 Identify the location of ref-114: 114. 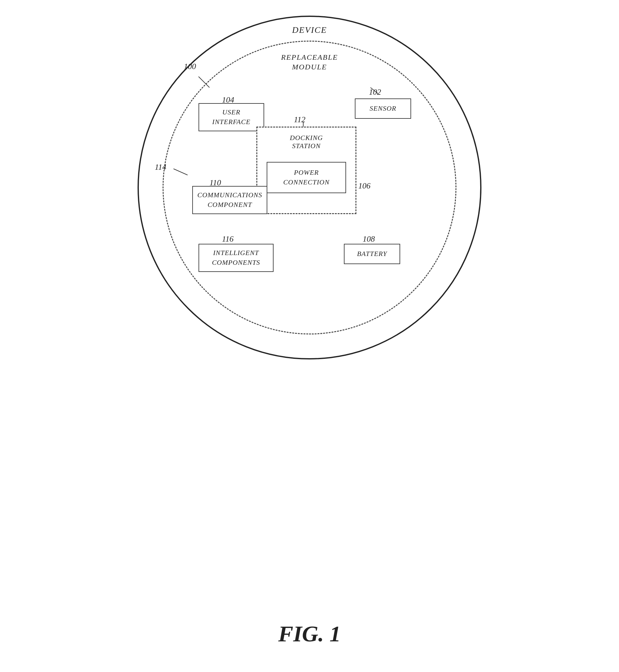
(161, 167).